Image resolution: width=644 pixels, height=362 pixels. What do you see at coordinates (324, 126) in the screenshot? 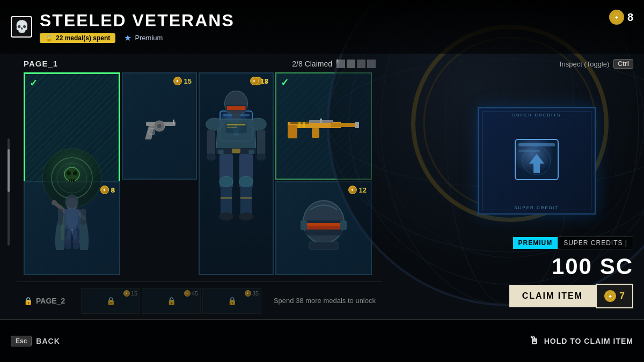
I see `shotgun-image` at bounding box center [324, 126].